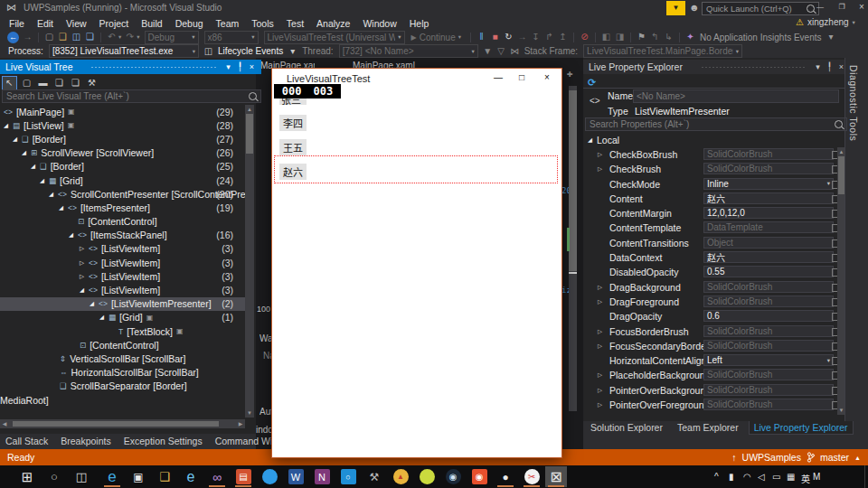  Describe the element at coordinates (841, 67) in the screenshot. I see `close-icon: ×` at that location.